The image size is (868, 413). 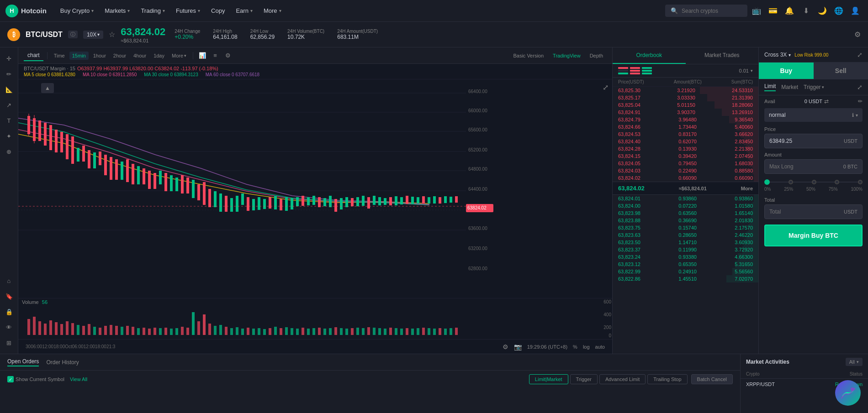 I want to click on ask-row-2: 63,825.045.0115018.28060, so click(x=685, y=105).